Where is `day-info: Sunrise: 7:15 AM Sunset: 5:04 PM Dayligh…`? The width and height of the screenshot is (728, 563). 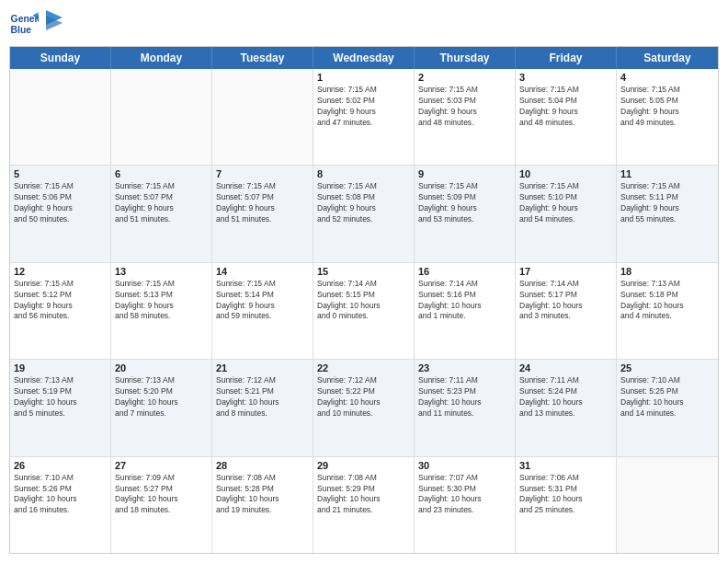 day-info: Sunrise: 7:15 AM Sunset: 5:04 PM Dayligh… is located at coordinates (566, 107).